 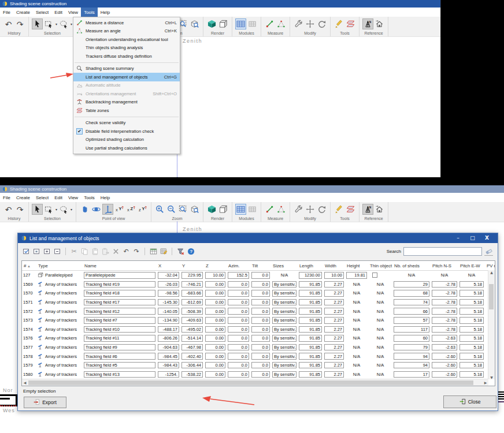 I want to click on value-box-name: Tracking field #6, so click(x=120, y=356).